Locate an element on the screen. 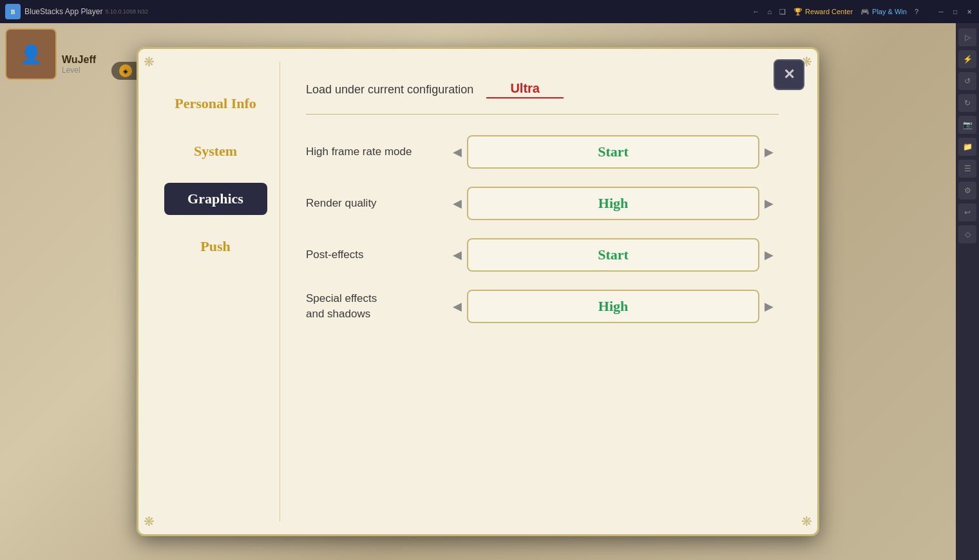  setting-row-render-quality: Render quality ◀ High ▶ is located at coordinates (542, 203).